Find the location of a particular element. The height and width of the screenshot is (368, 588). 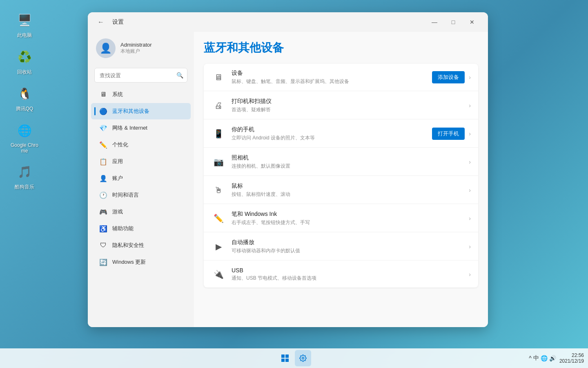

show-hidden-icon: ^ is located at coordinates (530, 358).